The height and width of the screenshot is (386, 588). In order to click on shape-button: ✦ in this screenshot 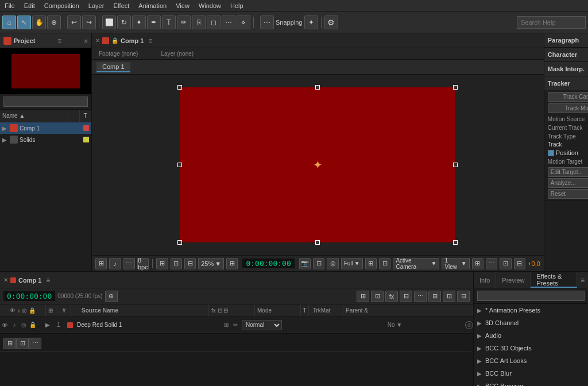, I will do `click(139, 22)`.